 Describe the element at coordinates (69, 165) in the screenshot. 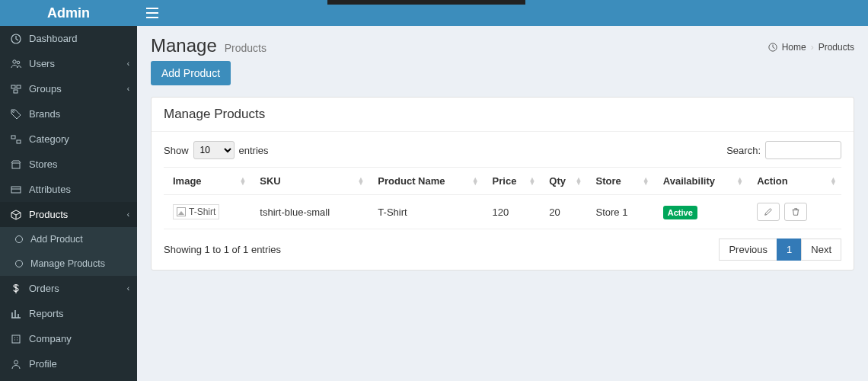

I see `sidebar-item-stores: Stores` at that location.